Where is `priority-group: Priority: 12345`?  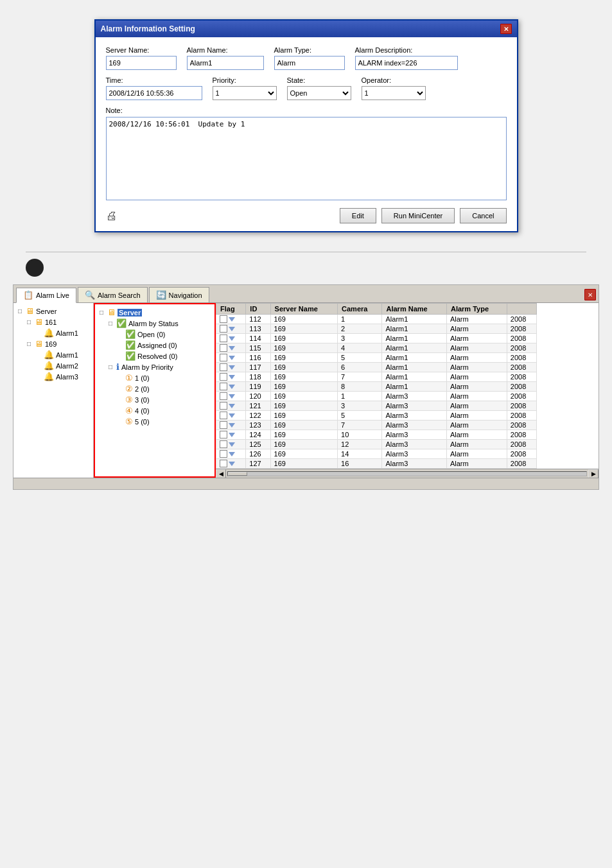 priority-group: Priority: 12345 is located at coordinates (245, 89).